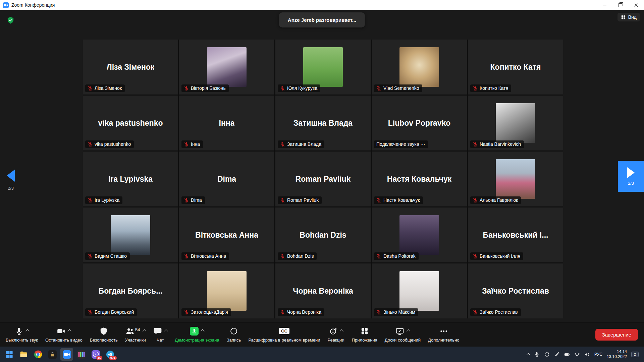 The width and height of the screenshot is (644, 362). I want to click on participant-tile: Настя КовальчукНастя Ковальчук, so click(419, 179).